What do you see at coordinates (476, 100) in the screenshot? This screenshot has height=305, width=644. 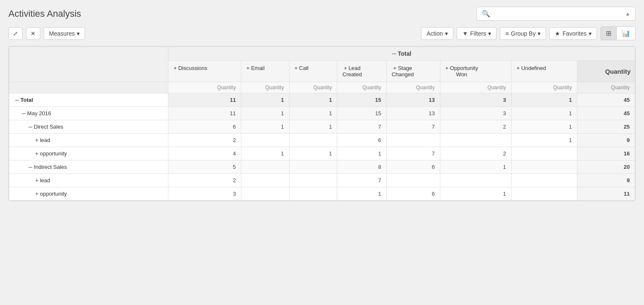 I see `cell-opportunity_won: 3` at bounding box center [476, 100].